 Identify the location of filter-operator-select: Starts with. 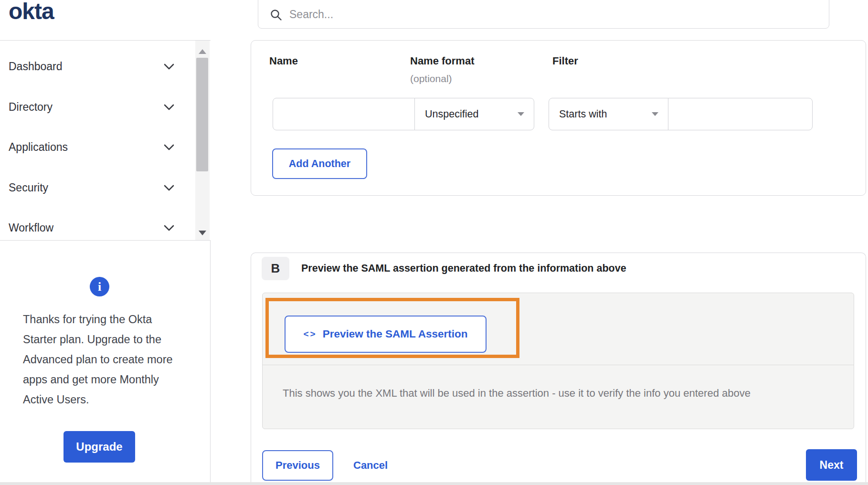
(608, 114).